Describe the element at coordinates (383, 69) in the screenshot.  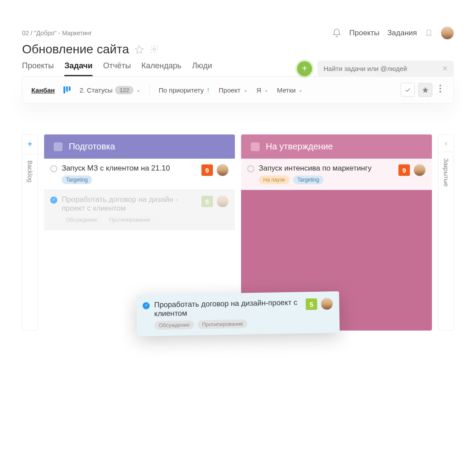
I see `search-field` at that location.